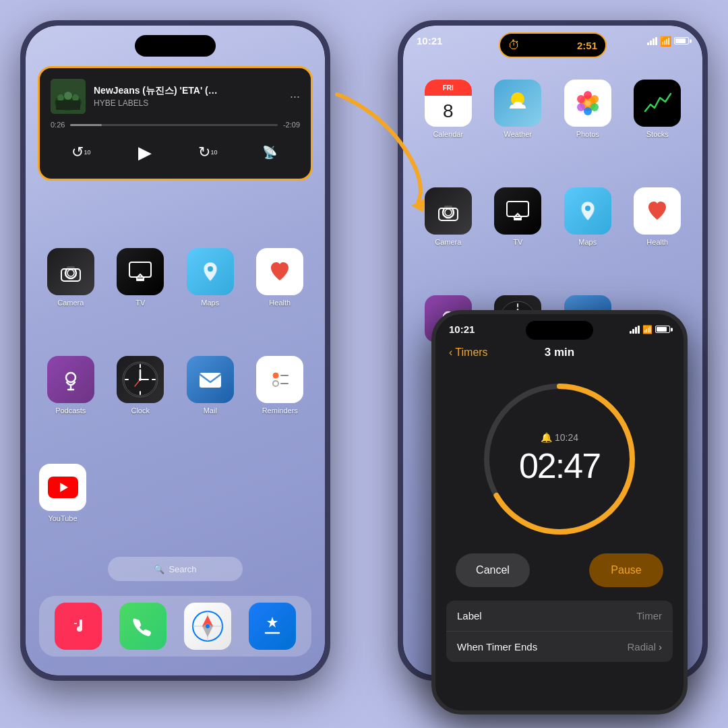 The image size is (728, 728). What do you see at coordinates (559, 466) in the screenshot?
I see `timer-countdown: 02:47` at bounding box center [559, 466].